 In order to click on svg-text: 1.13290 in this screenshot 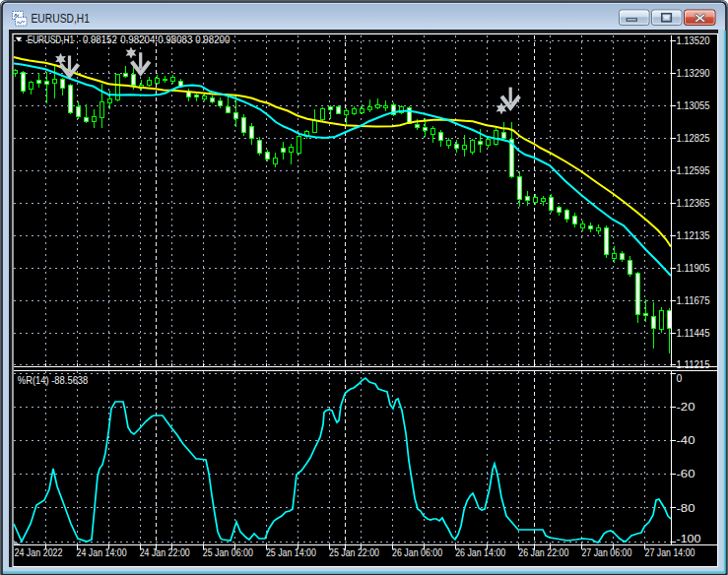, I will do `click(694, 73)`.